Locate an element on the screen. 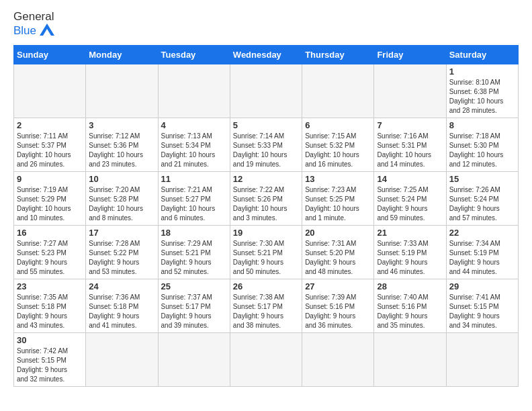  day-info: Sunrise: 7:13 AM Sunset: 5:34 PM Dayligh… is located at coordinates (194, 150).